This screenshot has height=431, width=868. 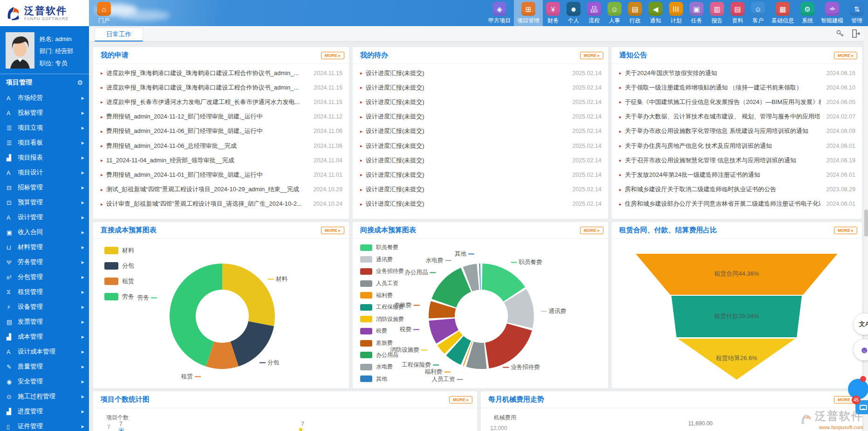 I want to click on nav-item-2: ⊞项目管理, so click(x=528, y=13).